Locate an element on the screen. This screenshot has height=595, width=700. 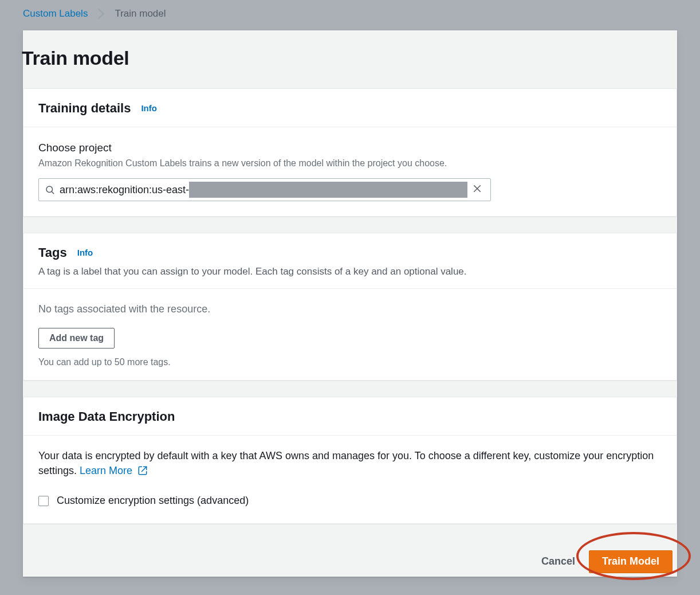
tags-empty-text: No tags associated with the resource. is located at coordinates (350, 309).